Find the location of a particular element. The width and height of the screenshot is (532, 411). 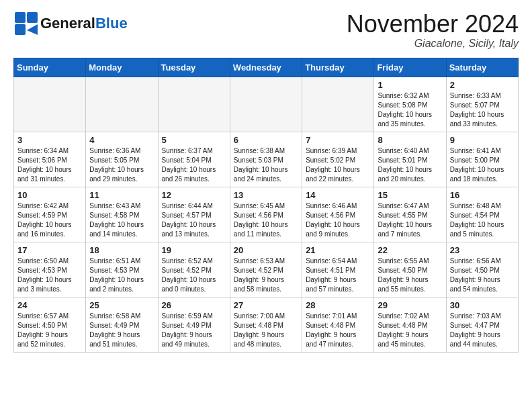

day-number: 10 is located at coordinates (50, 195).